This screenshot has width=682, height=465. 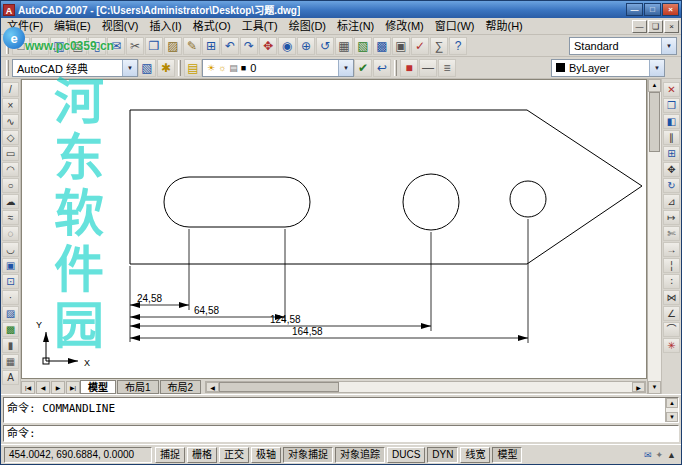 What do you see at coordinates (234, 455) in the screenshot?
I see `ortho-toggle: 正交` at bounding box center [234, 455].